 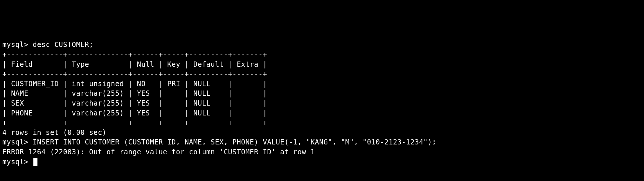 I want to click on table-row: | CUSTOMER_ID | int unsigned | NO | PRI …, so click(x=322, y=84).